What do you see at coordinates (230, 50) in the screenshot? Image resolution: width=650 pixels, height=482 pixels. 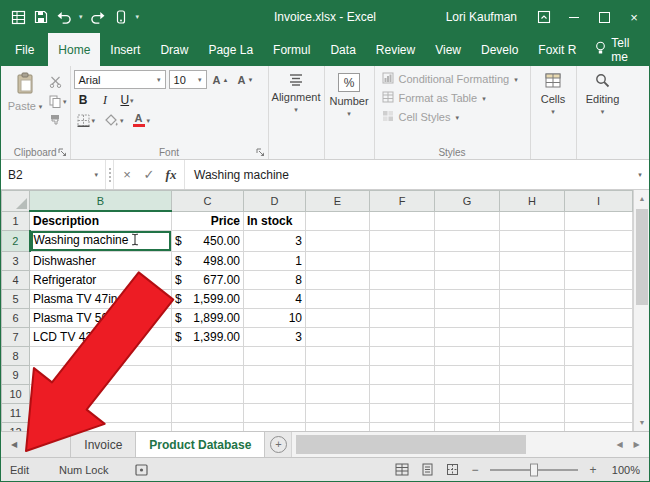 I see `ribbon-tab-page-la: Page La` at bounding box center [230, 50].